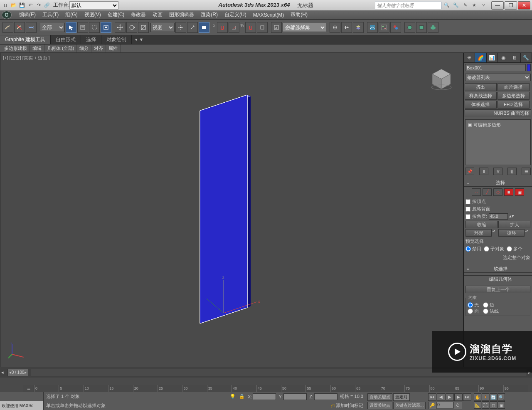  What do you see at coordinates (470, 171) in the screenshot?
I see `pin-stack-icon: 📌` at bounding box center [470, 171].